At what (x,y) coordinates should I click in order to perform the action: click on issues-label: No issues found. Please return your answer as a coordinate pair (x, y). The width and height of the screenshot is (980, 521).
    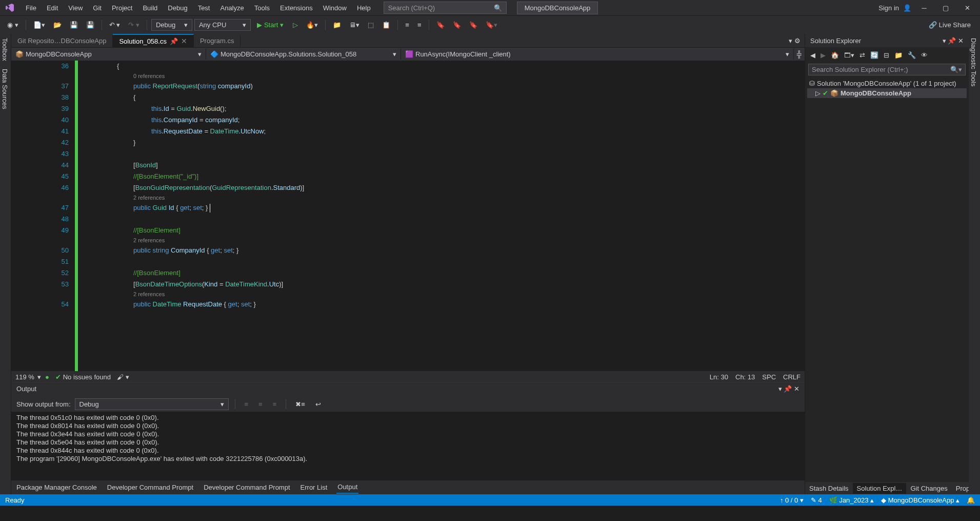
    Looking at the image, I should click on (87, 377).